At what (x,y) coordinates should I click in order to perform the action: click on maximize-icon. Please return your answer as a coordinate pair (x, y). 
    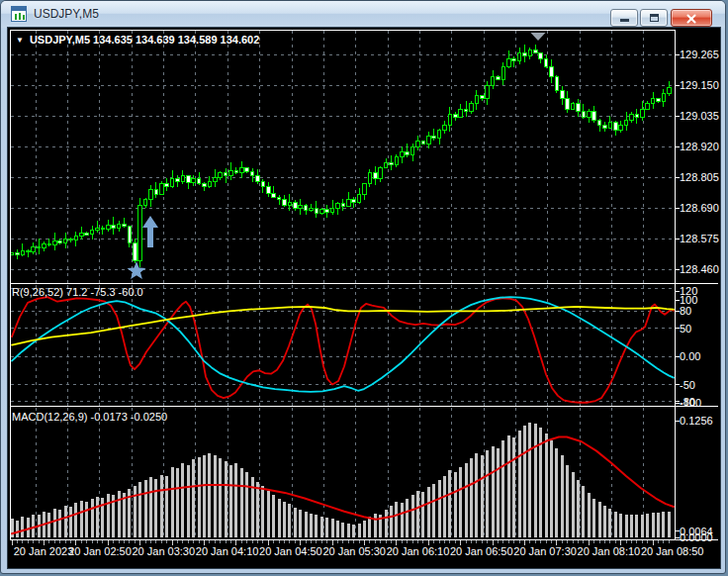
    Looking at the image, I should click on (655, 18).